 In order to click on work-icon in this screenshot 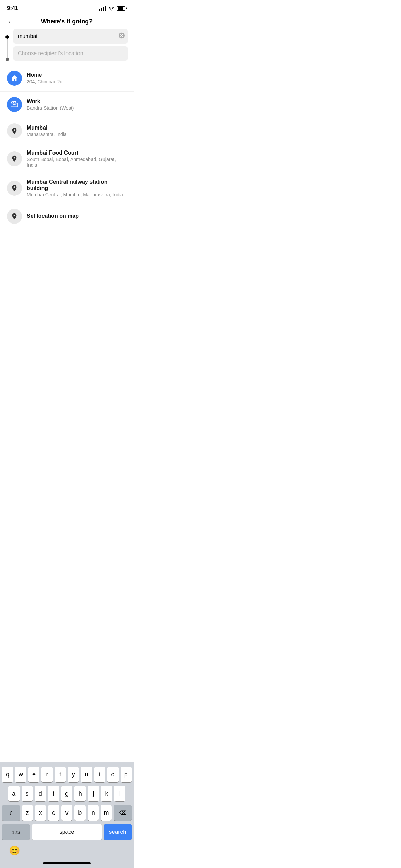, I will do `click(14, 105)`.